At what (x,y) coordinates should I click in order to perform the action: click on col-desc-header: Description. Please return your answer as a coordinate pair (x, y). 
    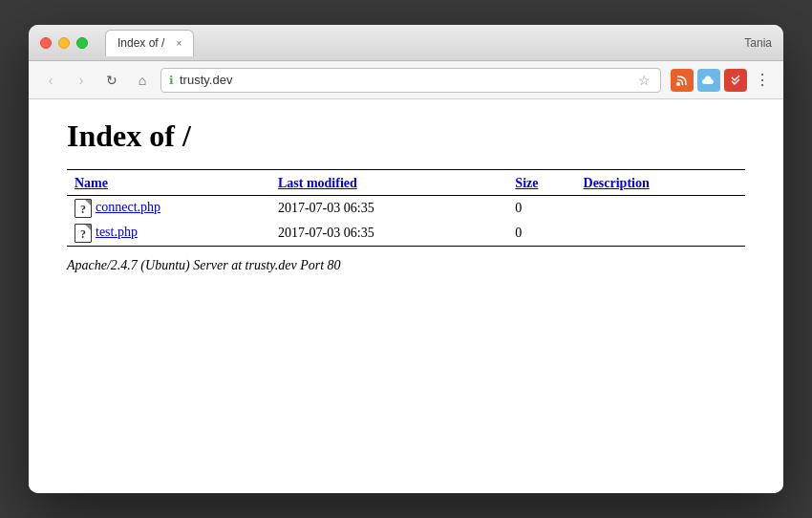
    Looking at the image, I should click on (661, 183).